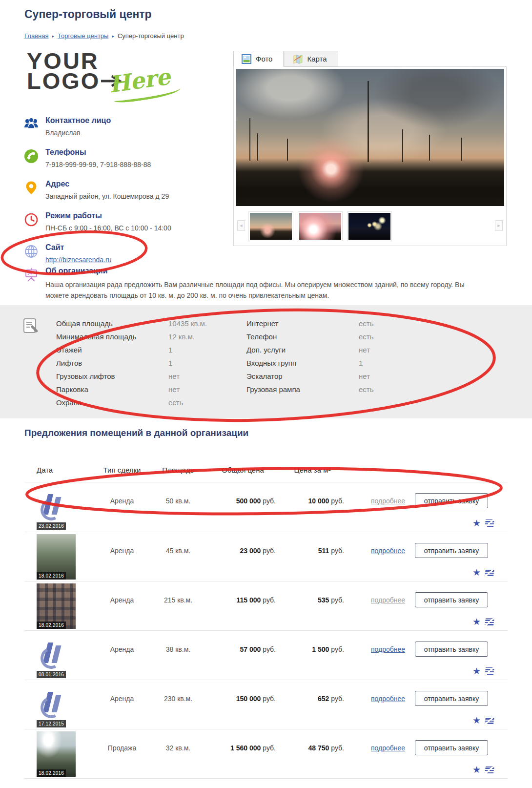 This screenshot has height=788, width=532. What do you see at coordinates (56, 705) in the screenshot?
I see `offer-thumbnail: 17.12.2015` at bounding box center [56, 705].